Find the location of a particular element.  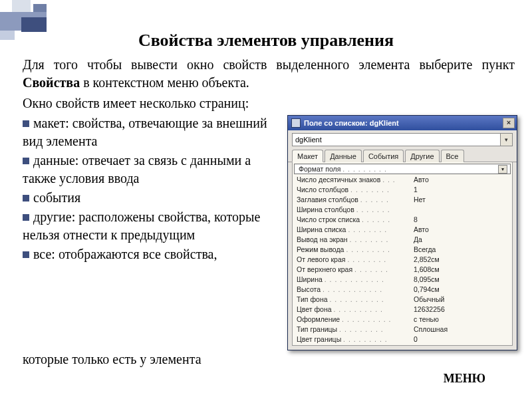

menu-link: МЕНЮ is located at coordinates (464, 379).